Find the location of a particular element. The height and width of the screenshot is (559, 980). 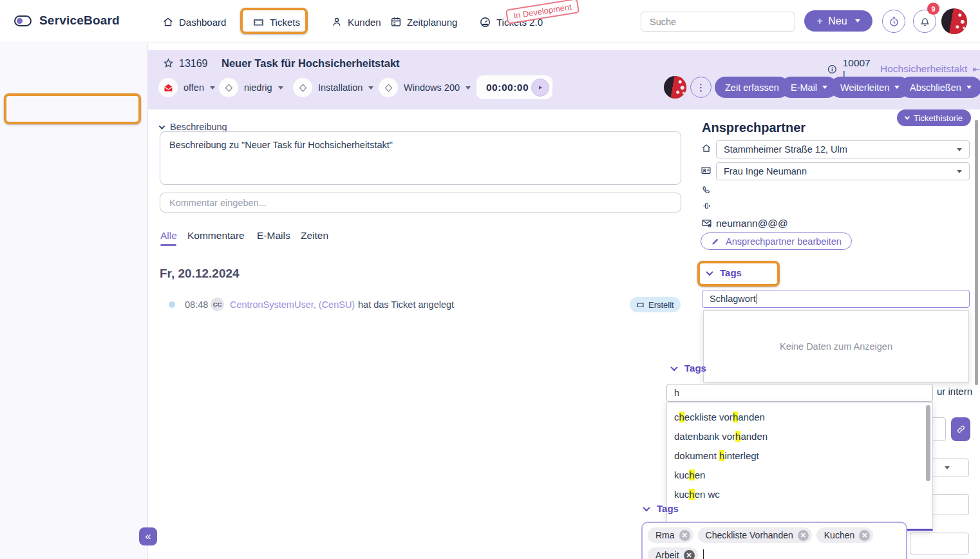

pencil-icon is located at coordinates (715, 242).